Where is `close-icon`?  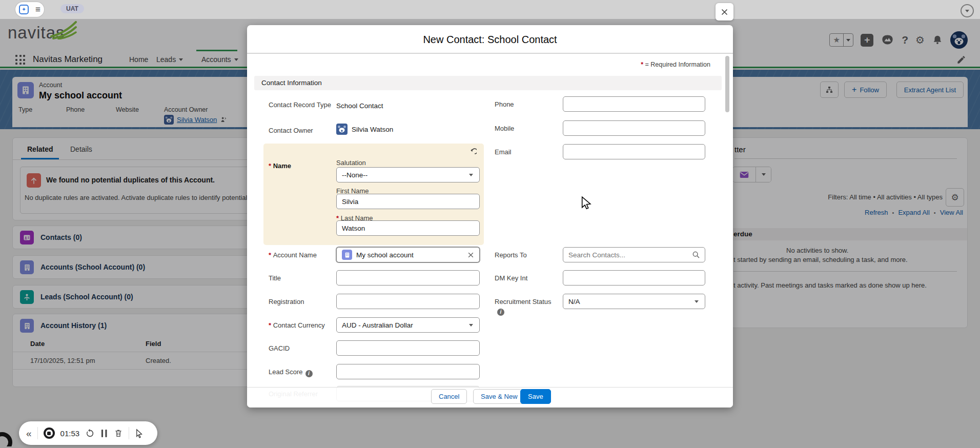 close-icon is located at coordinates (725, 12).